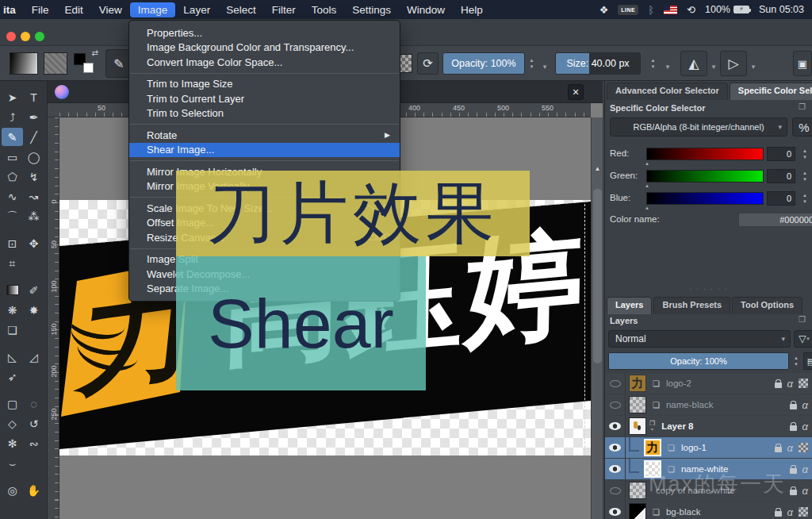 The width and height of the screenshot is (812, 519). What do you see at coordinates (709, 448) in the screenshot?
I see `layer-row: 力 ❏ logo-1 α` at bounding box center [709, 448].